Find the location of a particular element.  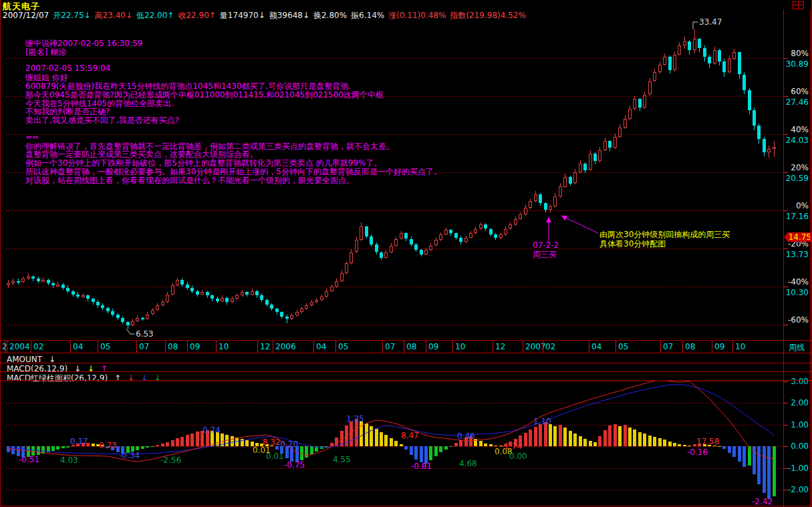

date-label: 02 is located at coordinates (39, 347).